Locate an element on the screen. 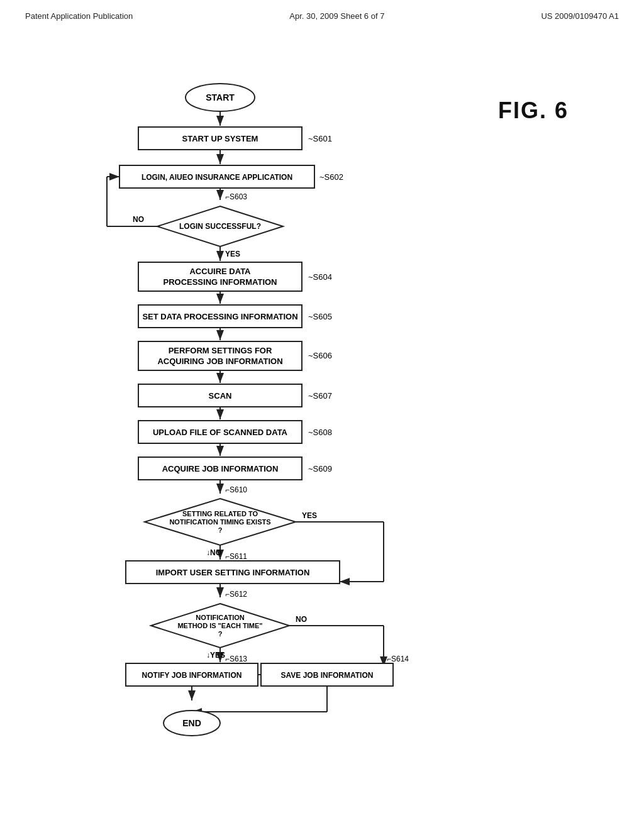 Image resolution: width=644 pixels, height=830 pixels. s609-label: ~S609 is located at coordinates (320, 469).